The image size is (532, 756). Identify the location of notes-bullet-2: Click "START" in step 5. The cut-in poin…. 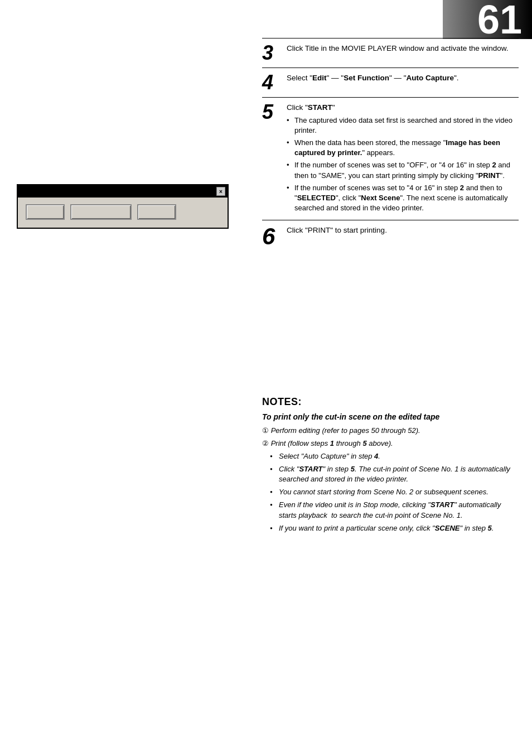
(394, 474).